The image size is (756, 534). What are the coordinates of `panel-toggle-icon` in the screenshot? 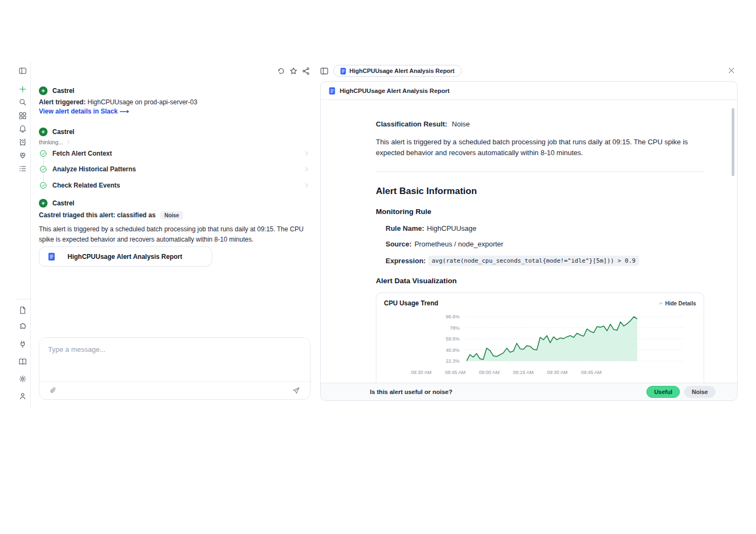 It's located at (324, 71).